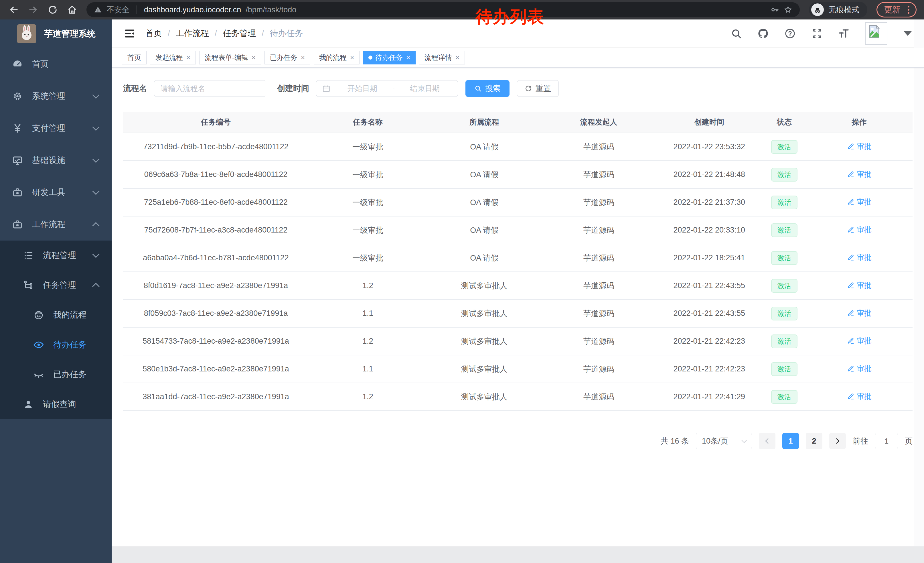 The width and height of the screenshot is (924, 563). What do you see at coordinates (908, 33) in the screenshot?
I see `chevron-down-icon` at bounding box center [908, 33].